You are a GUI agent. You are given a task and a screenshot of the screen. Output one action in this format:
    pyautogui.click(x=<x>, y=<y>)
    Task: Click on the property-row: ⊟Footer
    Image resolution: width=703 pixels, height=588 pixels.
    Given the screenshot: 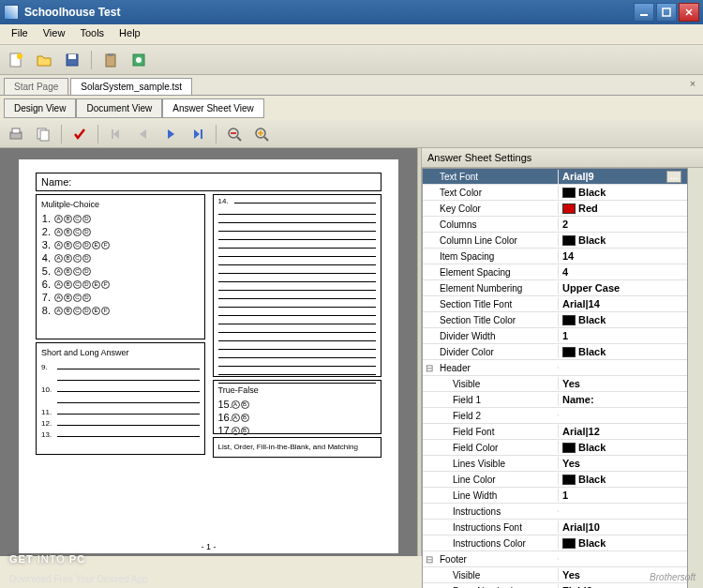 What is the action you would take?
    pyautogui.click(x=555, y=559)
    